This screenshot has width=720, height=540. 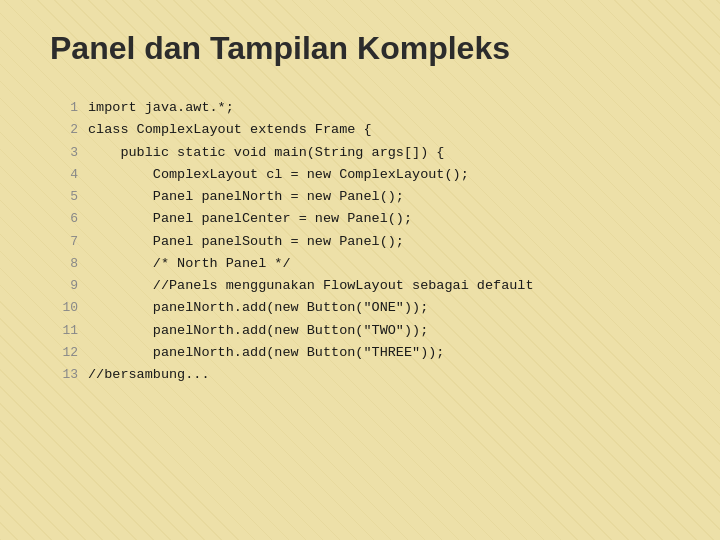 What do you see at coordinates (266, 353) in the screenshot?
I see `line-text: panelNorth.add(new Button("THREE"));` at bounding box center [266, 353].